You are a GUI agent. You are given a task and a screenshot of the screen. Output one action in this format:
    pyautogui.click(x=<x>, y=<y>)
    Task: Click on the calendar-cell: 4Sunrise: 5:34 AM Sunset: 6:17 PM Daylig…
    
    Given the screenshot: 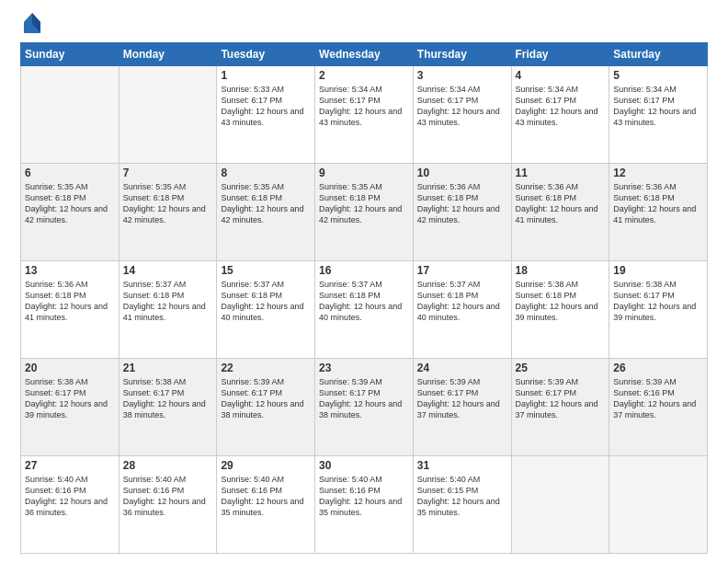 What is the action you would take?
    pyautogui.click(x=561, y=115)
    